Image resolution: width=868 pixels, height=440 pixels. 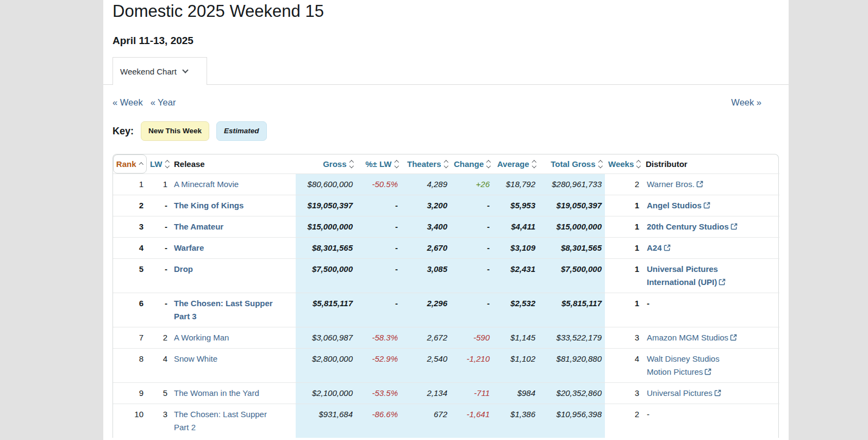 I want to click on cell-release: Warfare, so click(x=233, y=248).